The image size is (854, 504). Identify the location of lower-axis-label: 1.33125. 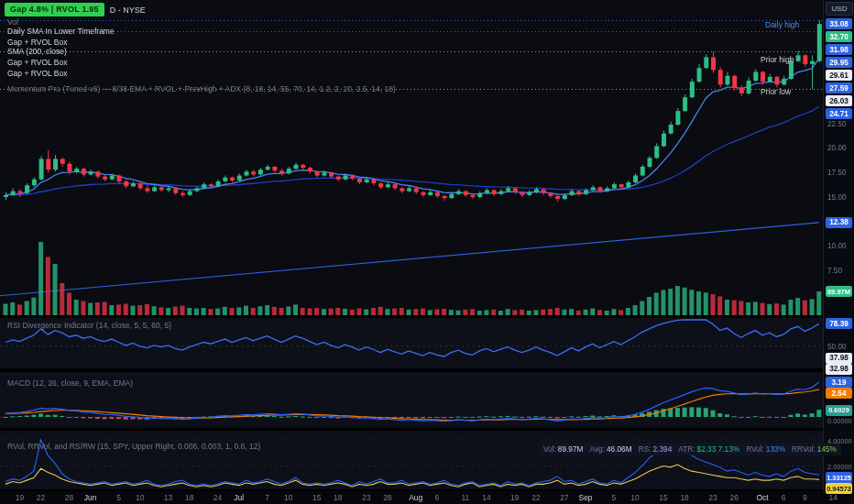
(839, 477).